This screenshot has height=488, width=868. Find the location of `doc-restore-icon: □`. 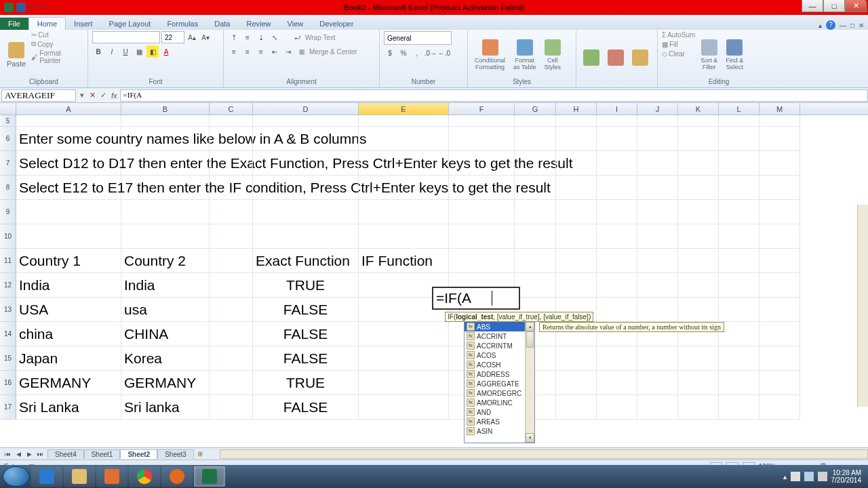

doc-restore-icon: □ is located at coordinates (852, 26).